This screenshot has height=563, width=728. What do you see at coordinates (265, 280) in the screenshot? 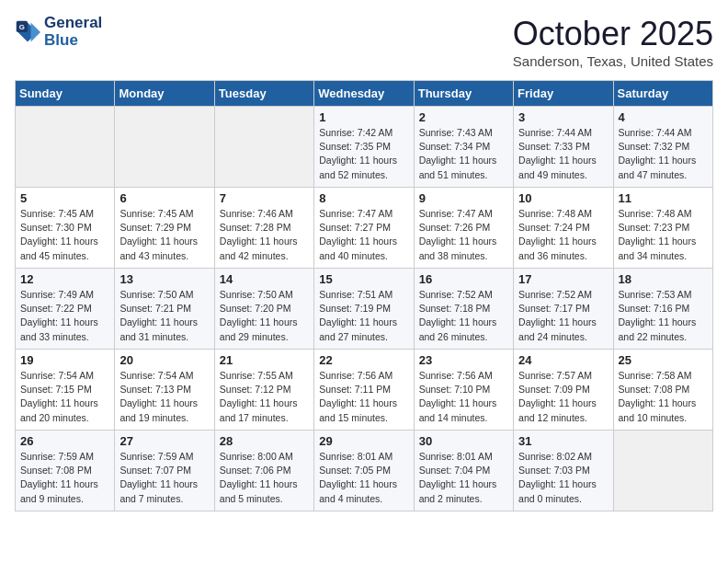
I see `day-number: 14` at bounding box center [265, 280].